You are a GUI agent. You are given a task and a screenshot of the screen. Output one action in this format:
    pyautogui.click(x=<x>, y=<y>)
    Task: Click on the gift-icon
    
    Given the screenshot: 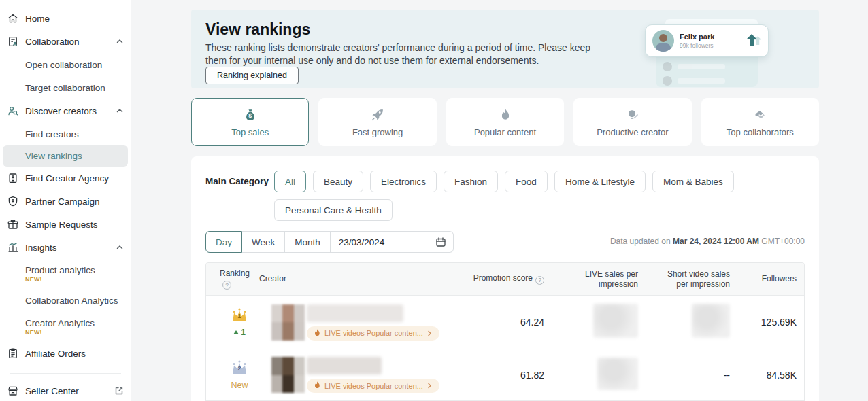 What is the action you would take?
    pyautogui.click(x=13, y=224)
    